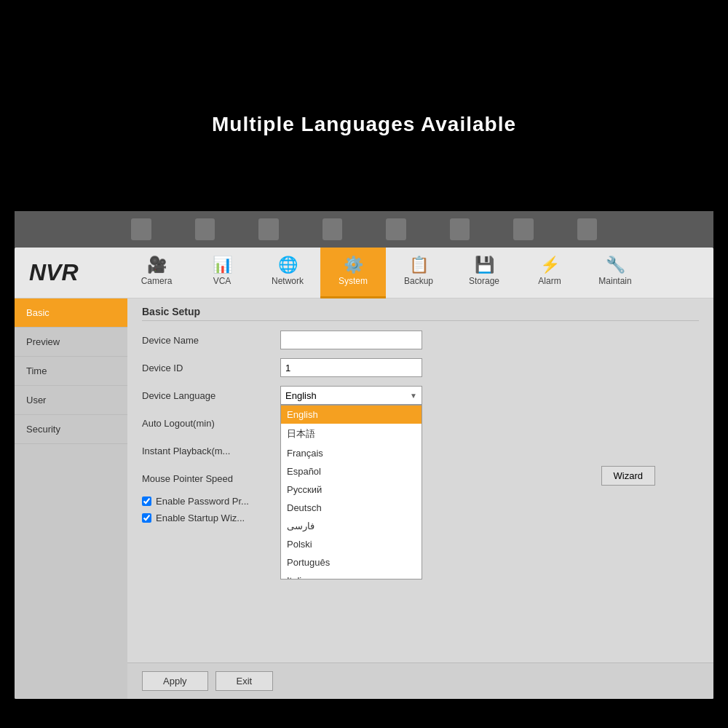 The width and height of the screenshot is (728, 728). Describe the element at coordinates (73, 272) in the screenshot. I see `brand: NVR` at that location.